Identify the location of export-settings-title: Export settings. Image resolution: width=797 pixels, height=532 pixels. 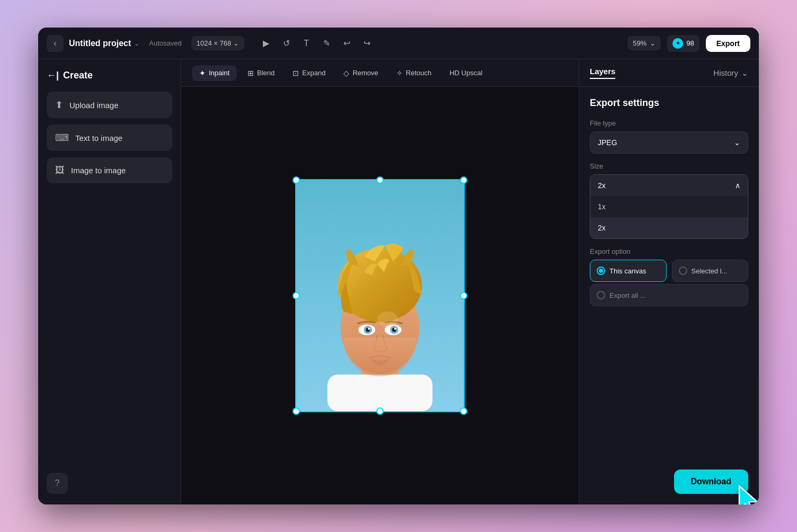
(669, 103).